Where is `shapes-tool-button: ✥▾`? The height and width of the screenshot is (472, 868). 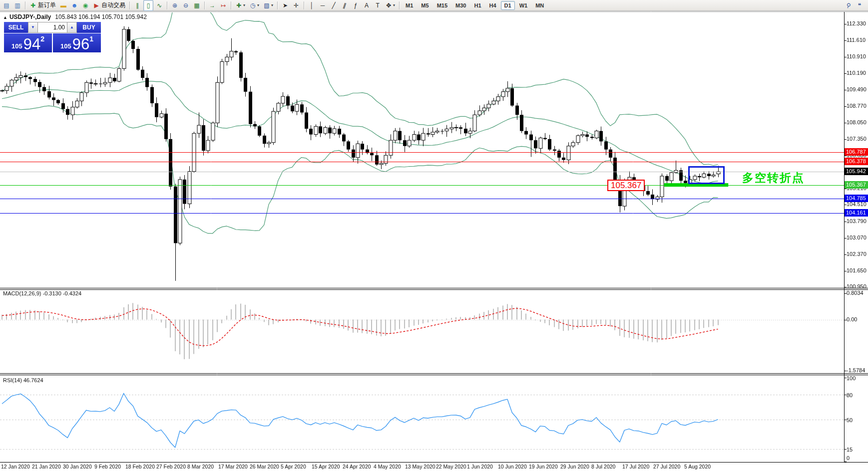
shapes-tool-button: ✥▾ is located at coordinates (390, 5).